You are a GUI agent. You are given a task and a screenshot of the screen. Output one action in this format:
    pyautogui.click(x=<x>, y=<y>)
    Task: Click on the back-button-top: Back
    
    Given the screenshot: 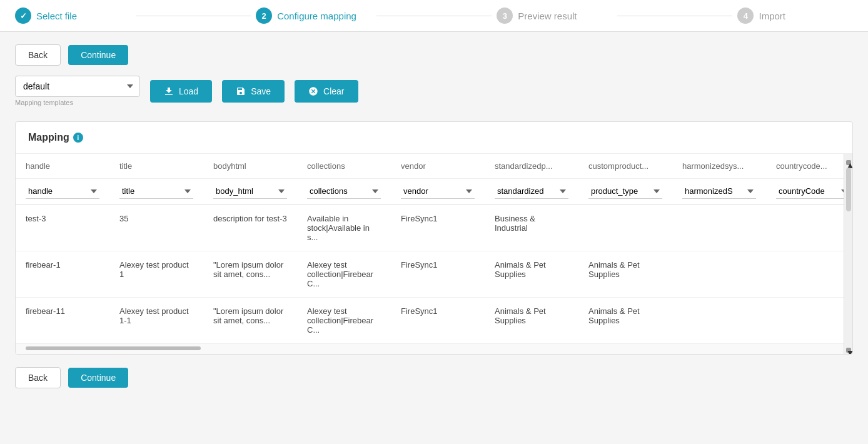 What is the action you would take?
    pyautogui.click(x=38, y=55)
    